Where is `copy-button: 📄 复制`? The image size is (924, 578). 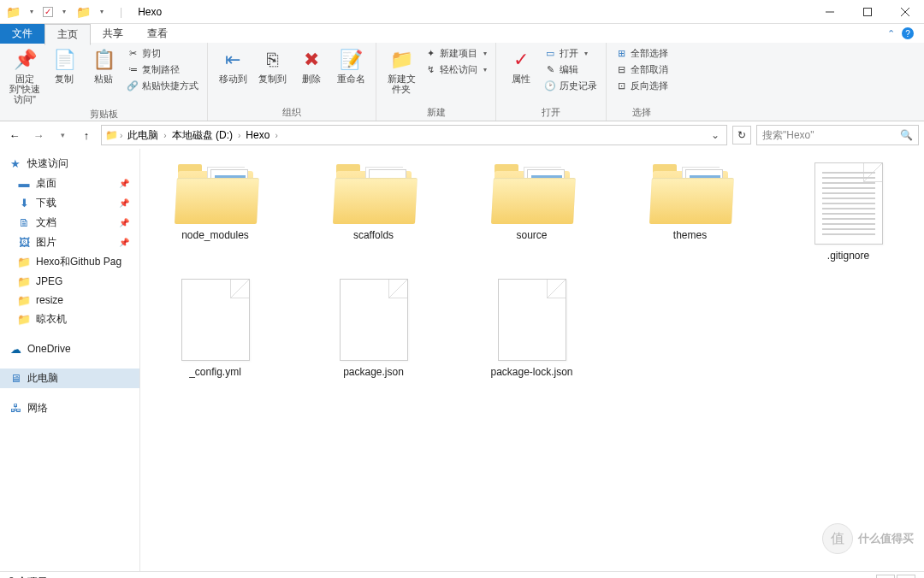
copy-button: 📄 复制 is located at coordinates (64, 66).